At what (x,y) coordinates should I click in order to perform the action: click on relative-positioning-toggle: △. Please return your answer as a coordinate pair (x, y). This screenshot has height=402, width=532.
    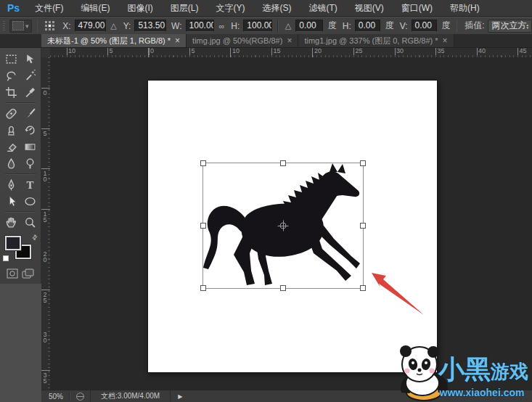
    Looking at the image, I should click on (113, 26).